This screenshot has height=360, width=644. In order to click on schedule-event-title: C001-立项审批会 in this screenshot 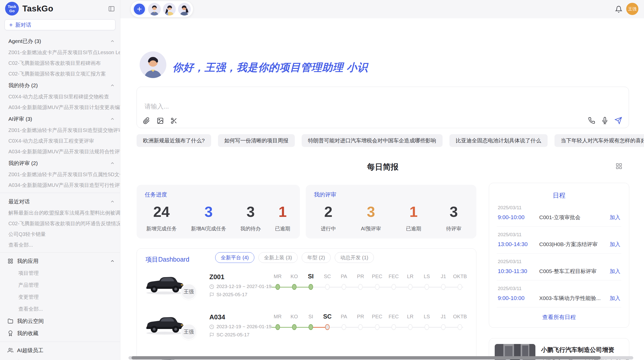, I will do `click(574, 217)`.